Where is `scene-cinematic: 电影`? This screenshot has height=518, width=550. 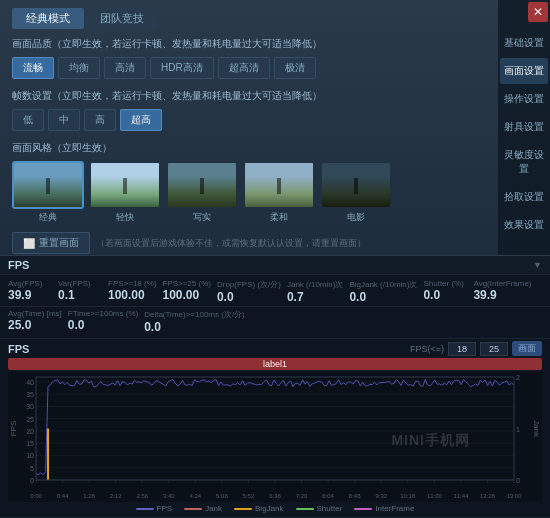 scene-cinematic: 电影 is located at coordinates (356, 192).